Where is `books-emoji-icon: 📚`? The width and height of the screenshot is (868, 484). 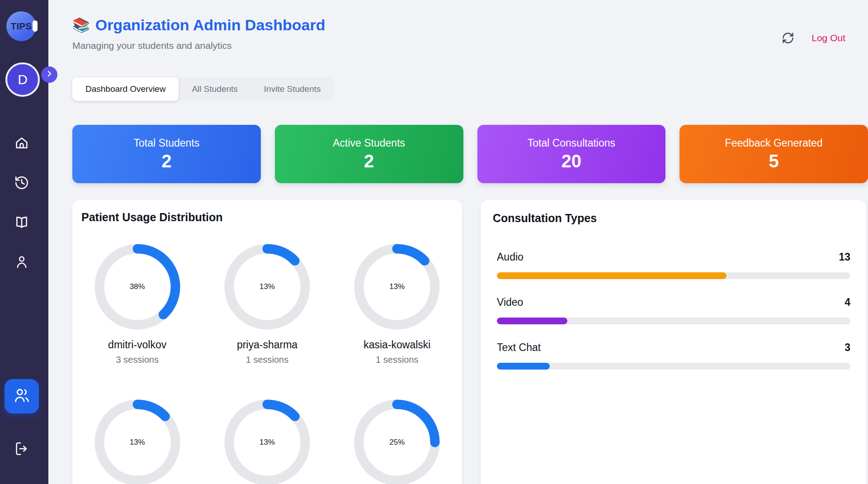
books-emoji-icon: 📚 is located at coordinates (81, 25).